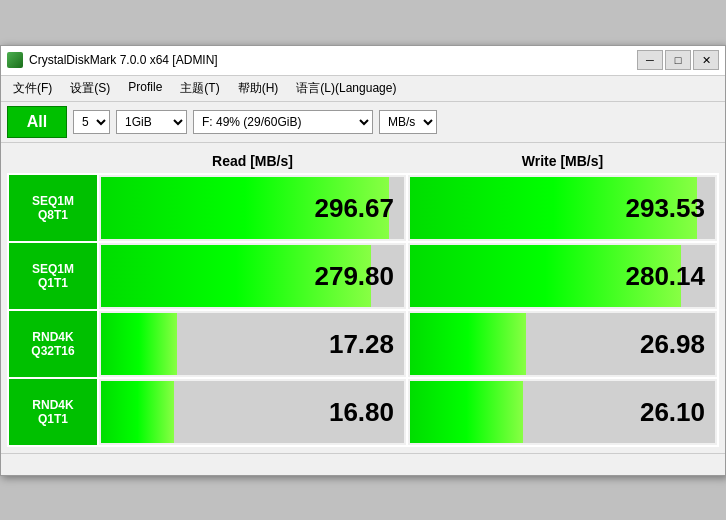 The image size is (726, 520). I want to click on write-cell-2: 26.98, so click(562, 344).